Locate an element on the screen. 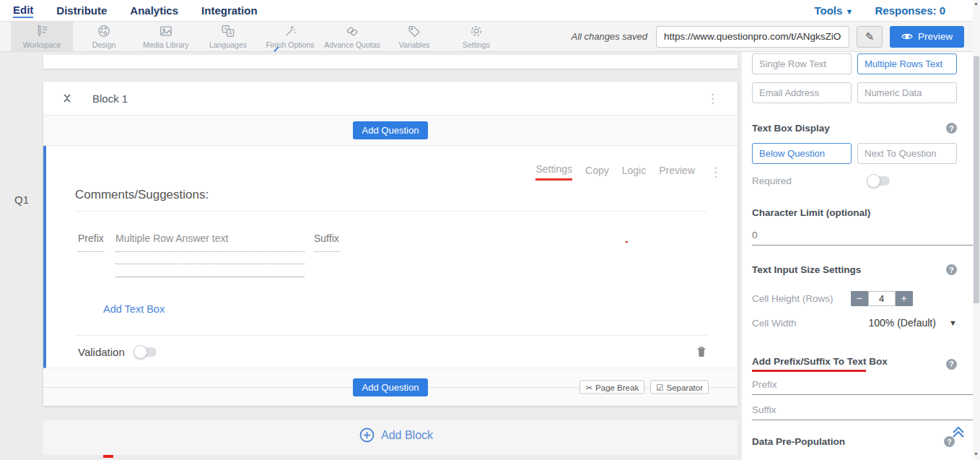 Image resolution: width=980 pixels, height=460 pixels. toolbar-label: Settings is located at coordinates (476, 45).